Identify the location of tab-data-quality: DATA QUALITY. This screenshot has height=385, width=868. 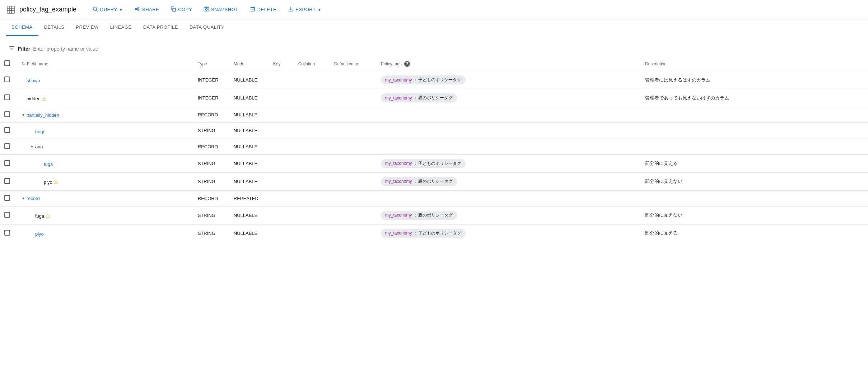
(207, 28).